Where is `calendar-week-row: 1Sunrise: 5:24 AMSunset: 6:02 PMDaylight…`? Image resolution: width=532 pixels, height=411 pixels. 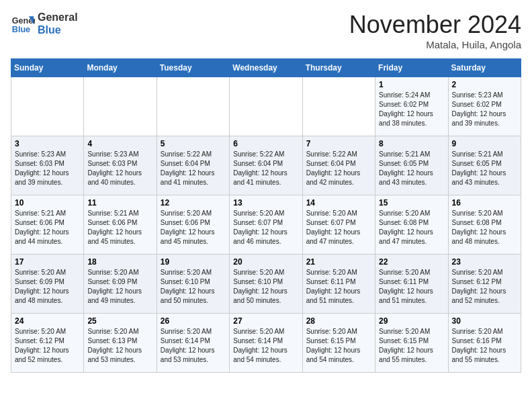
calendar-week-row: 1Sunrise: 5:24 AMSunset: 6:02 PMDaylight… is located at coordinates (266, 107).